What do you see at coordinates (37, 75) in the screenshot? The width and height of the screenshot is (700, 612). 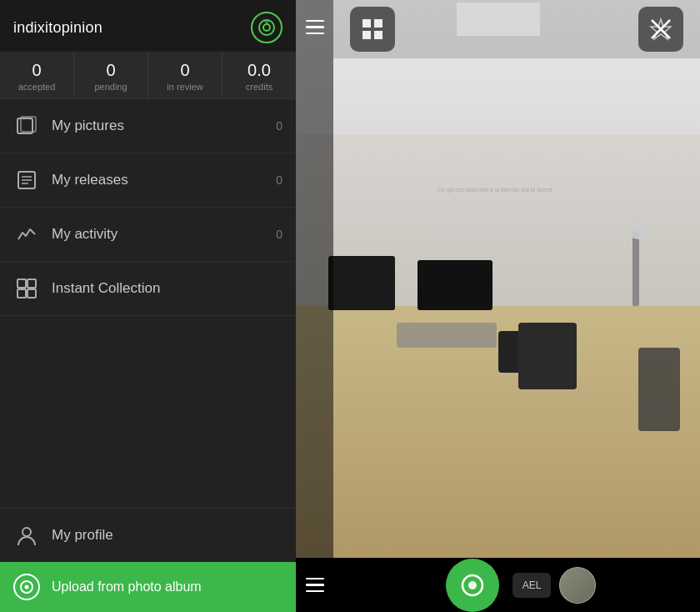 I see `stat-accepted: 0 accepted` at bounding box center [37, 75].